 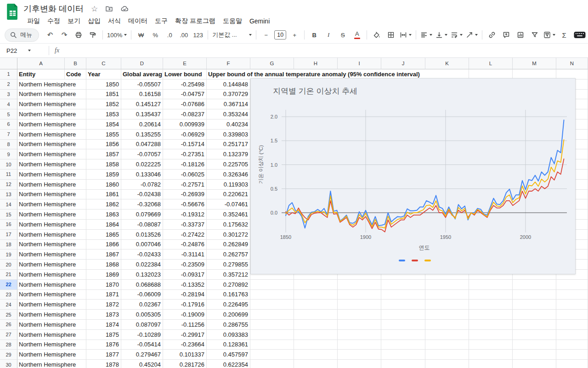 What do you see at coordinates (506, 35) in the screenshot?
I see `insert-comment-button` at bounding box center [506, 35].